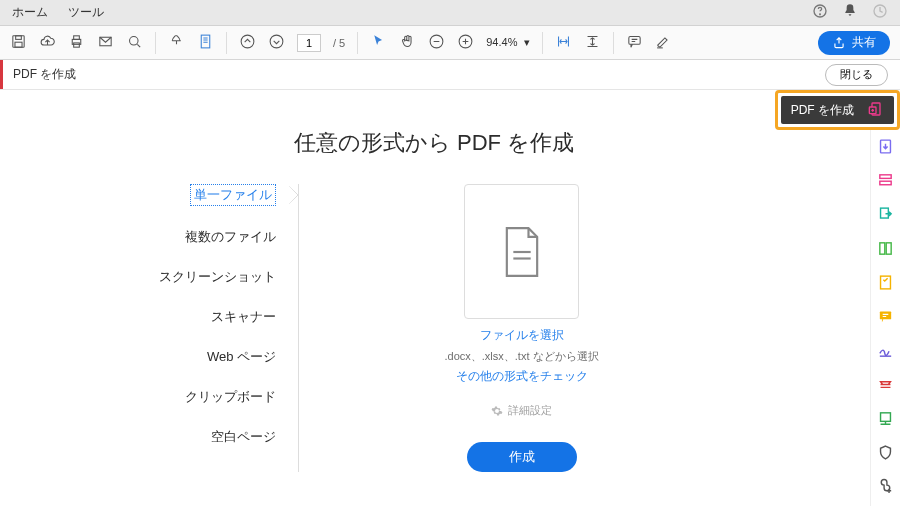 The height and width of the screenshot is (506, 900). I want to click on zoom-select: 94.4% ▾, so click(508, 42).